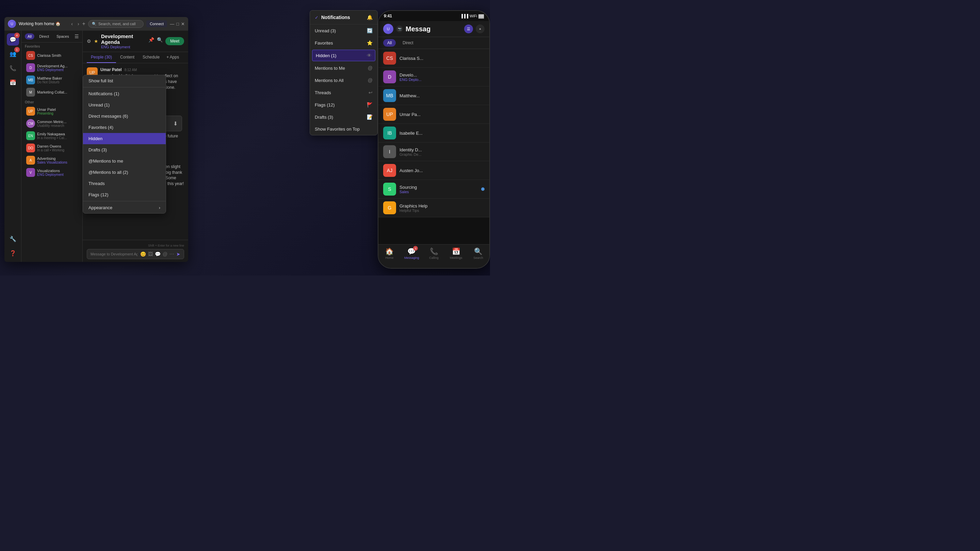 This screenshot has width=980, height=551. I want to click on sidebar-item-matthew: MB Matthew Baker Do Not Disturb, so click(52, 80).